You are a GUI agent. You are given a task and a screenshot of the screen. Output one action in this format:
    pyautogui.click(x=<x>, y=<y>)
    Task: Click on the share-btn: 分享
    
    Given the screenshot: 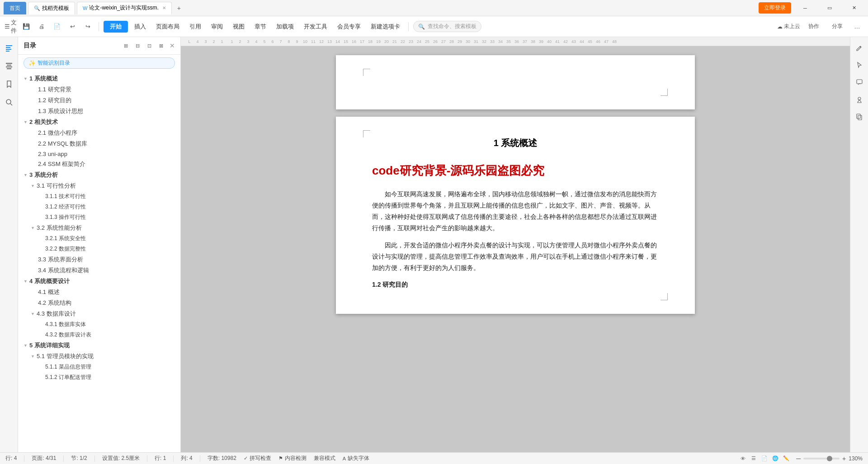 What is the action you would take?
    pyautogui.click(x=837, y=26)
    